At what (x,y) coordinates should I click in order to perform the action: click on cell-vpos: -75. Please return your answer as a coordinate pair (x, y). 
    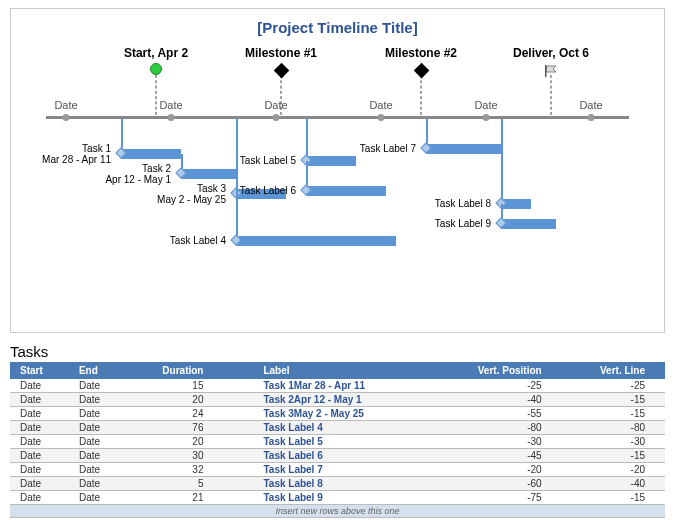
    Looking at the image, I should click on (496, 498).